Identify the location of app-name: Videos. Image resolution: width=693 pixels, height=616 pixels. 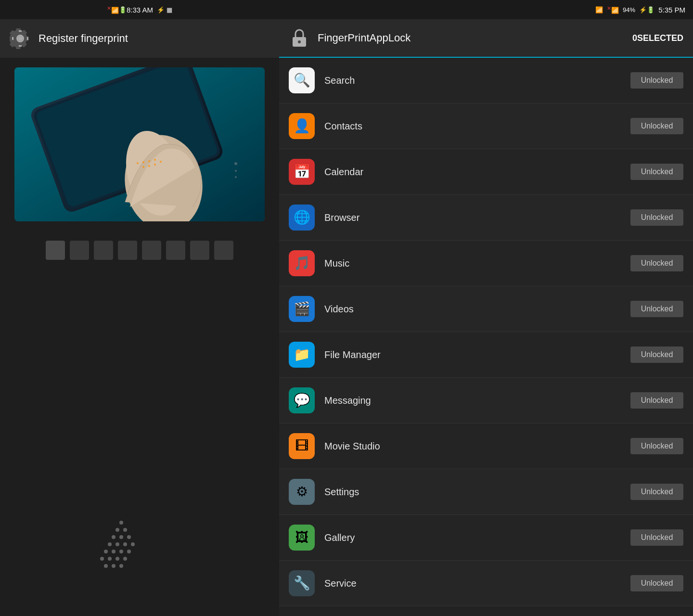
(477, 309).